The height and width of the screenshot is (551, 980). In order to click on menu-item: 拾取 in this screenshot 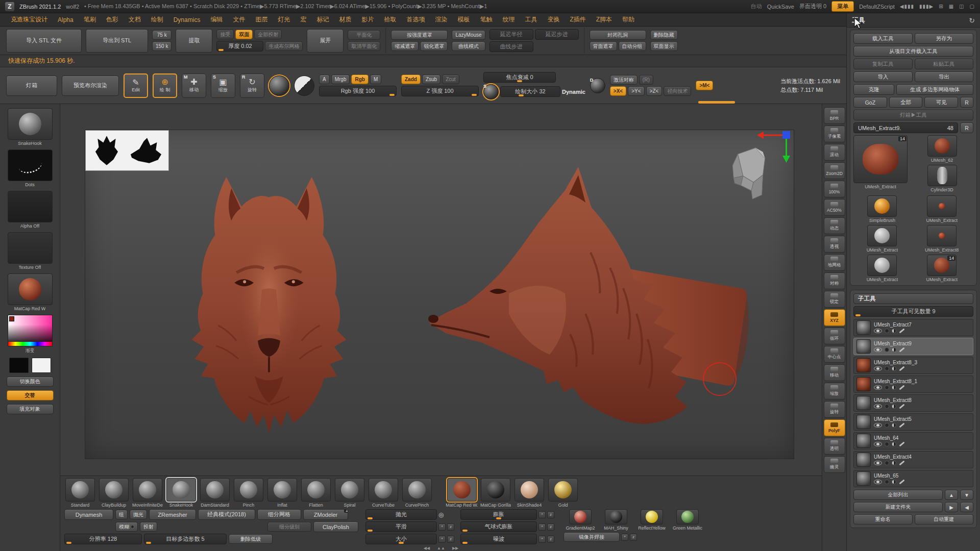, I will do `click(390, 19)`.